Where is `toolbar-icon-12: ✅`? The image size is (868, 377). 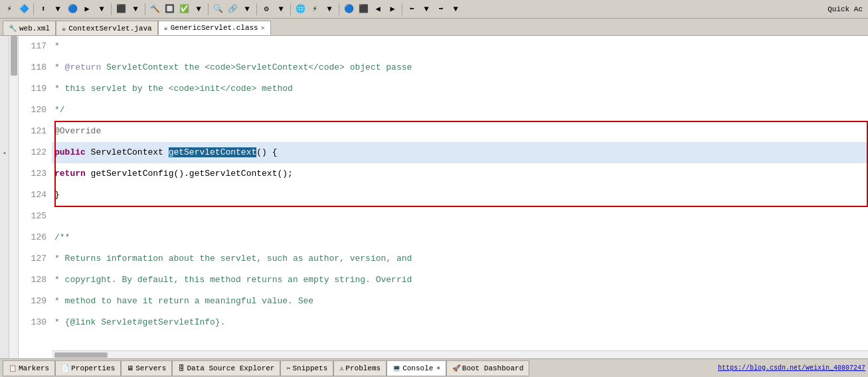 toolbar-icon-12: ✅ is located at coordinates (184, 9).